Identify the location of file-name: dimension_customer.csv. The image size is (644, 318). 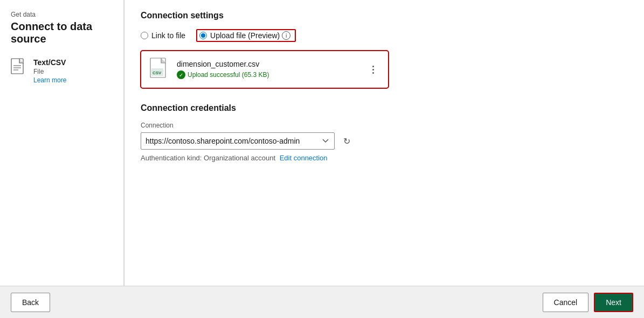
(268, 64).